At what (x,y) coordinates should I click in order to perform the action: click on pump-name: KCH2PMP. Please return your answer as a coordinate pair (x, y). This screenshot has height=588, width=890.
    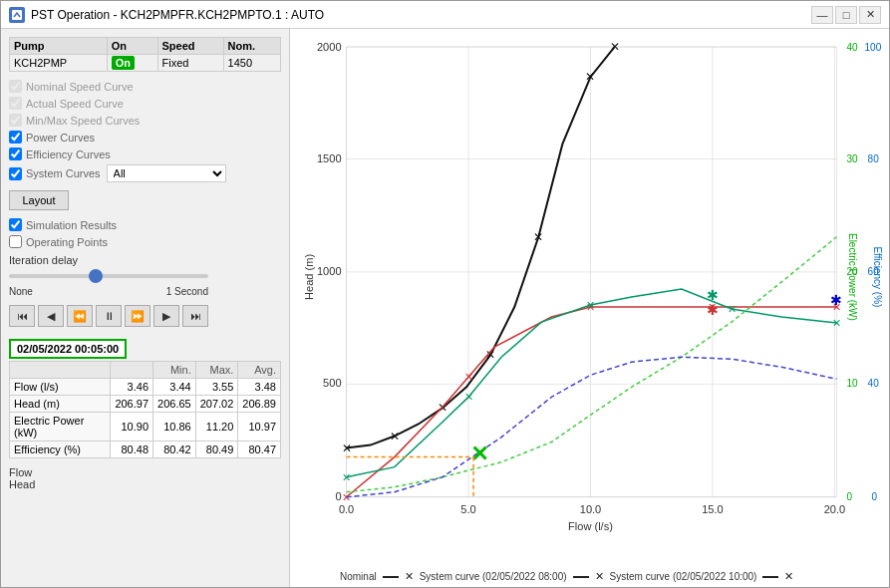
    Looking at the image, I should click on (59, 64).